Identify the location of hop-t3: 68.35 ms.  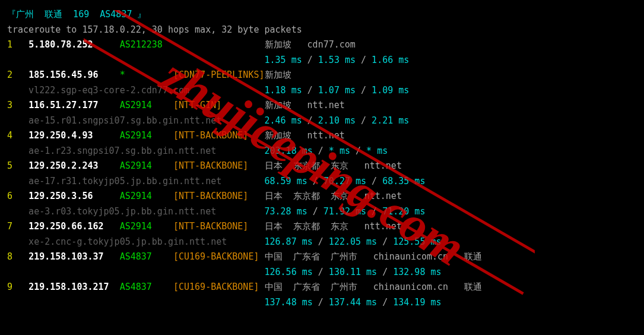
(404, 181).